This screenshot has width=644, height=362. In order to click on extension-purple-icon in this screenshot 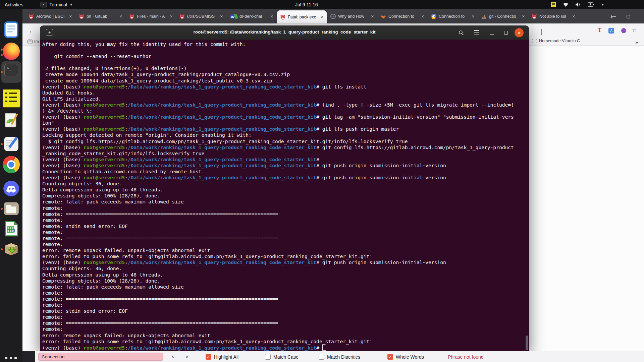, I will do `click(624, 31)`.